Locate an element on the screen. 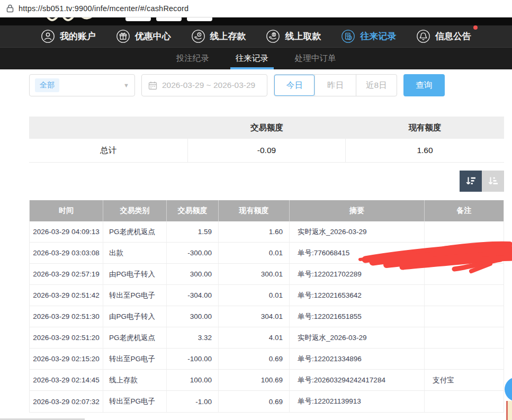 The image size is (512, 420). sort-descending-button is located at coordinates (471, 181).